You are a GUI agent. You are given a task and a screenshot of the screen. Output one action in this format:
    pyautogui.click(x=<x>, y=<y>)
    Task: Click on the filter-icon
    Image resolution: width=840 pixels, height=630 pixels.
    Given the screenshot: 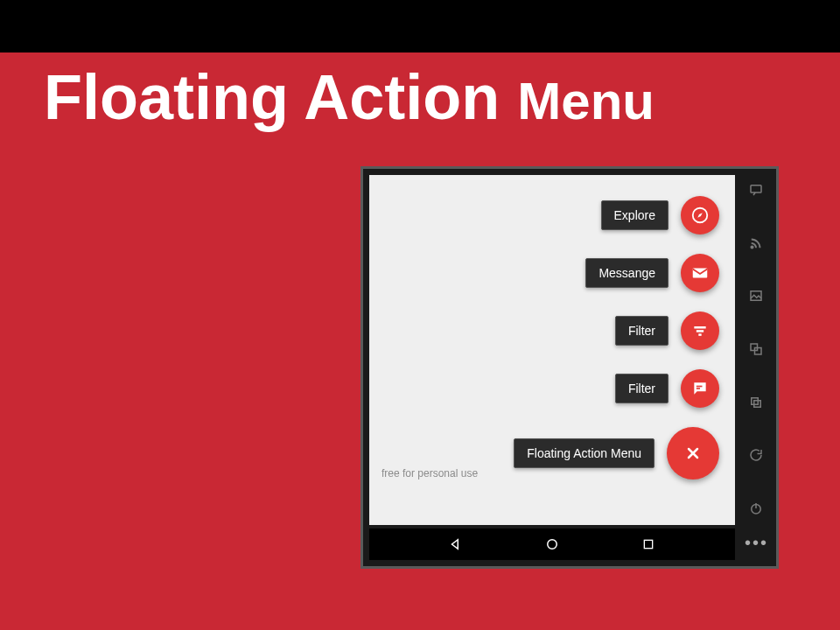 What is the action you would take?
    pyautogui.click(x=700, y=331)
    